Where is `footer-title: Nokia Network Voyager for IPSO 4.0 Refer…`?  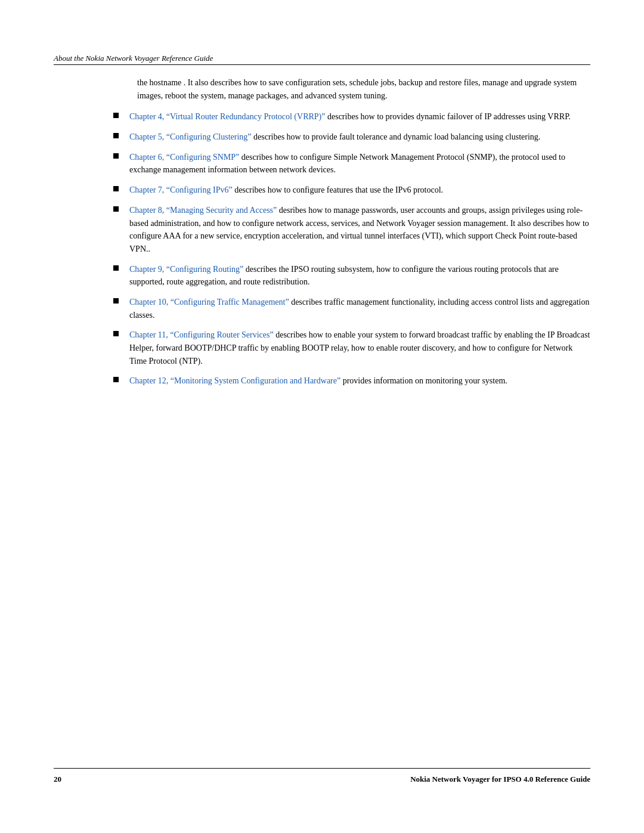
footer-title: Nokia Network Voyager for IPSO 4.0 Refer… is located at coordinates (500, 779).